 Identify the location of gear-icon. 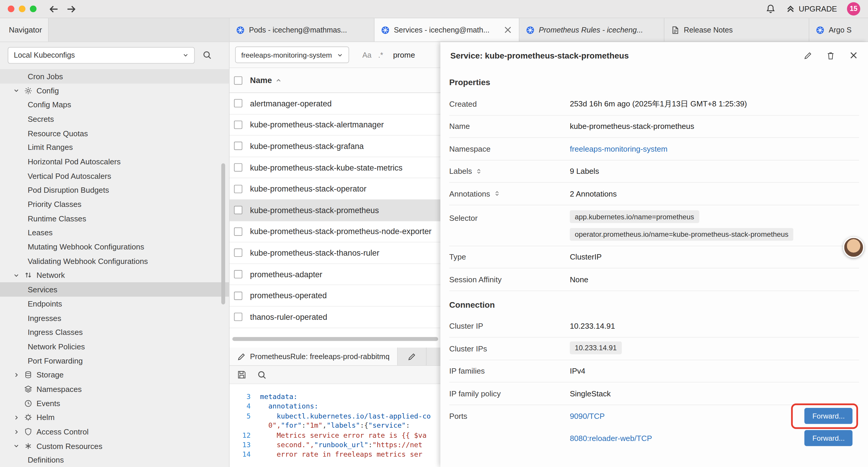
(30, 90).